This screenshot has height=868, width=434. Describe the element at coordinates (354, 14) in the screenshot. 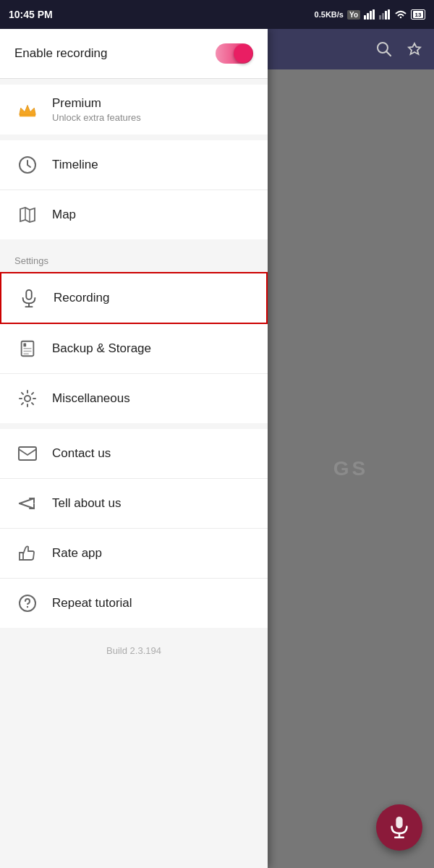

I see `carrier-badge: Yo` at that location.